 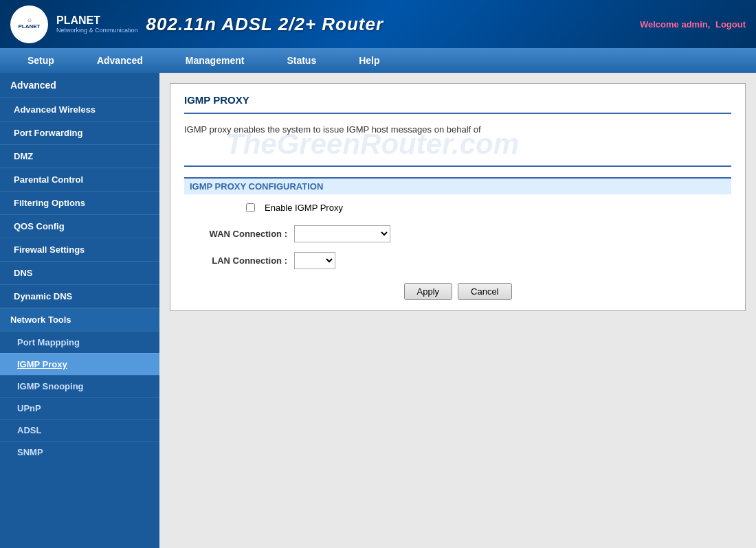 I want to click on sidebar-item-upnp: UPnP, so click(x=80, y=408).